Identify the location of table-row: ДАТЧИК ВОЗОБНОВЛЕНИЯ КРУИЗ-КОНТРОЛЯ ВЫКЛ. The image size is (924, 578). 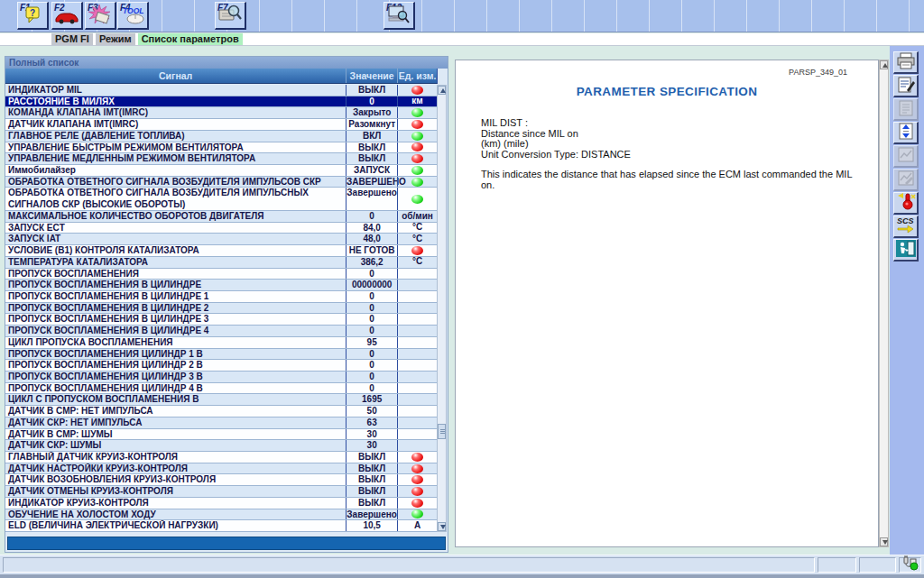
(222, 480).